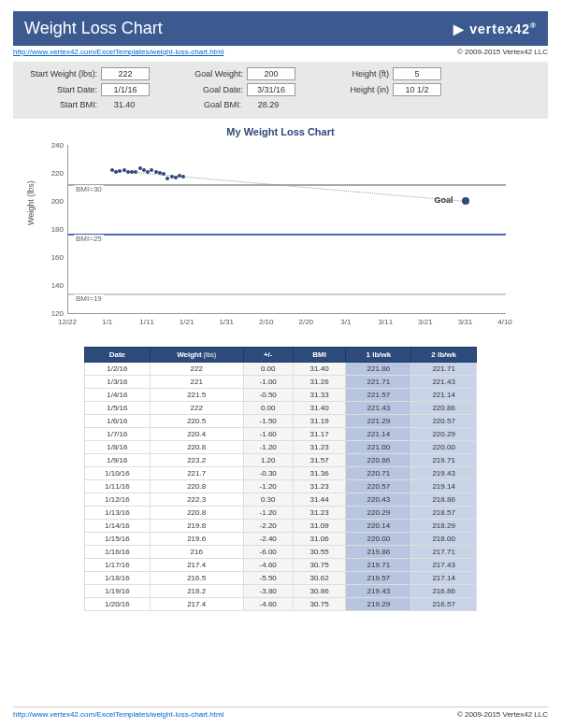 Image resolution: width=561 pixels, height=728 pixels. I want to click on cell: 31.09, so click(320, 526).